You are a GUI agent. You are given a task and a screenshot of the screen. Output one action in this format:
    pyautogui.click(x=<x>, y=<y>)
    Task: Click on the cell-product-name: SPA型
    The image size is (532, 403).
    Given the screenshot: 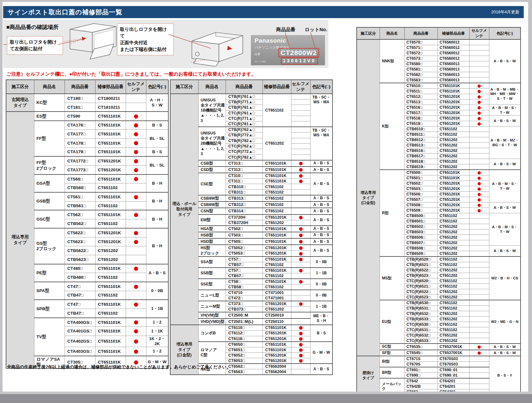 What is the action you would take?
    pyautogui.click(x=49, y=291)
    